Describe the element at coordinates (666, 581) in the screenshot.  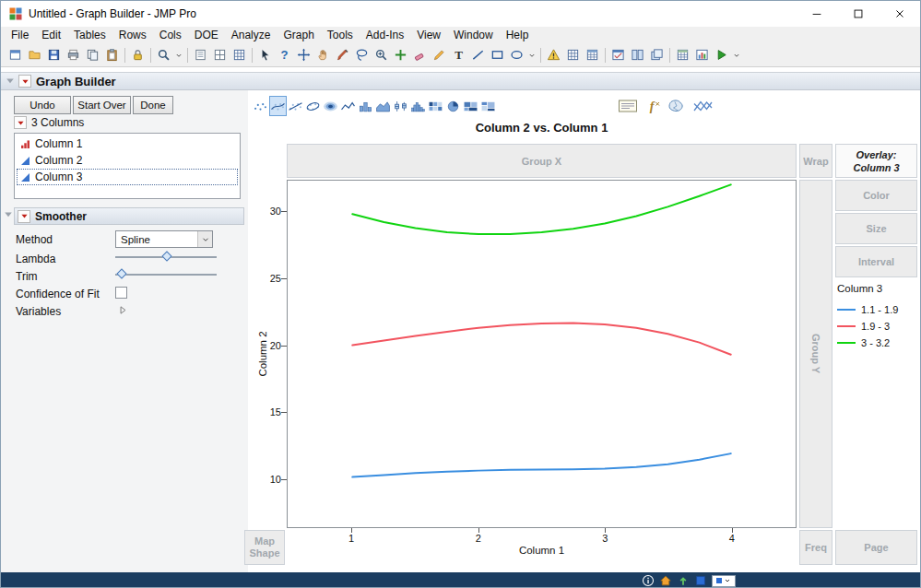
I see `home-icon` at that location.